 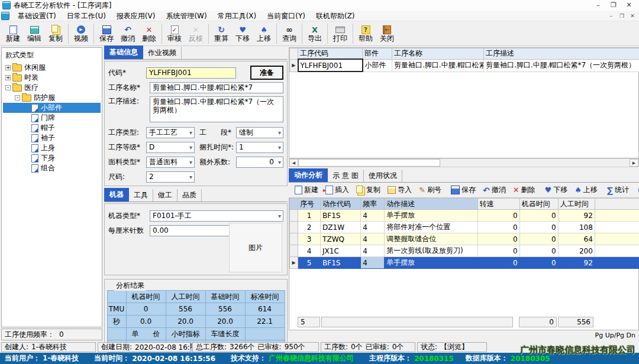 What do you see at coordinates (260, 162) in the screenshot?
I see `extra-factor-select: 0` at bounding box center [260, 162].